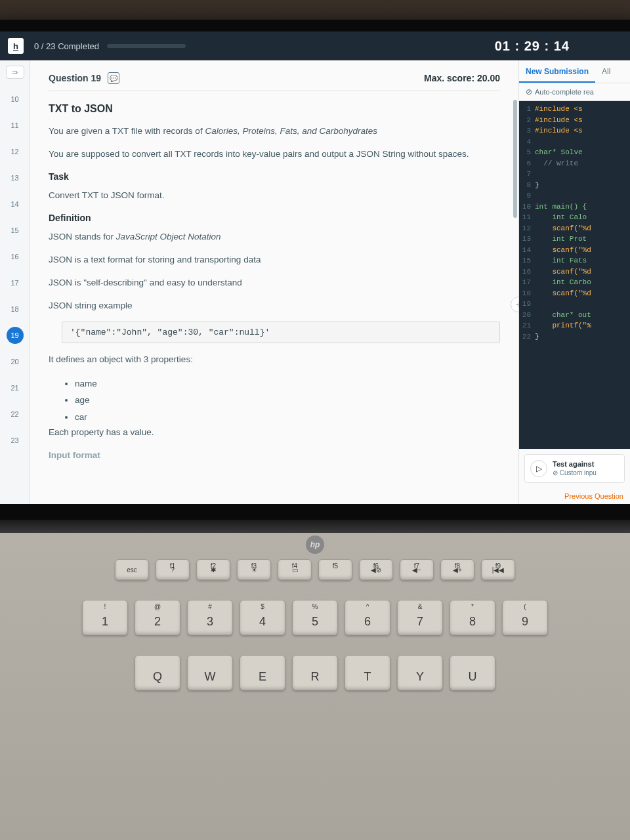 The image size is (630, 840). What do you see at coordinates (376, 570) in the screenshot?
I see `keyboard-key: f6◀⊘` at bounding box center [376, 570].